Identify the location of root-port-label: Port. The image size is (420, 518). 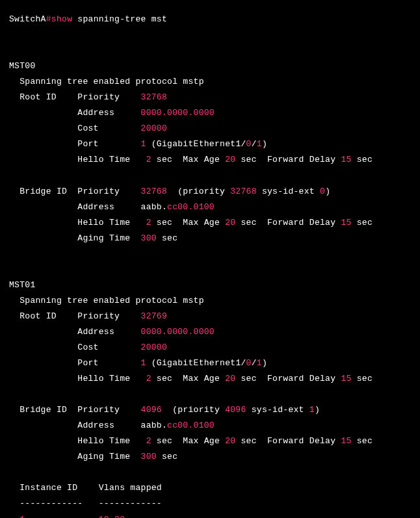
(75, 144).